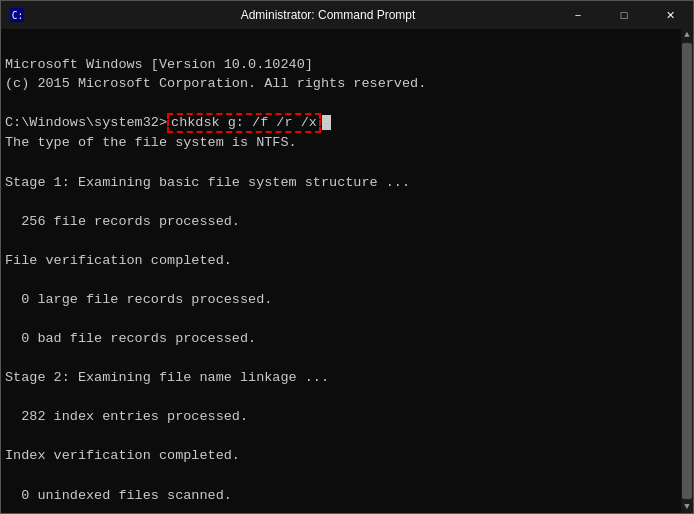  I want to click on maximize-button: □, so click(624, 15).